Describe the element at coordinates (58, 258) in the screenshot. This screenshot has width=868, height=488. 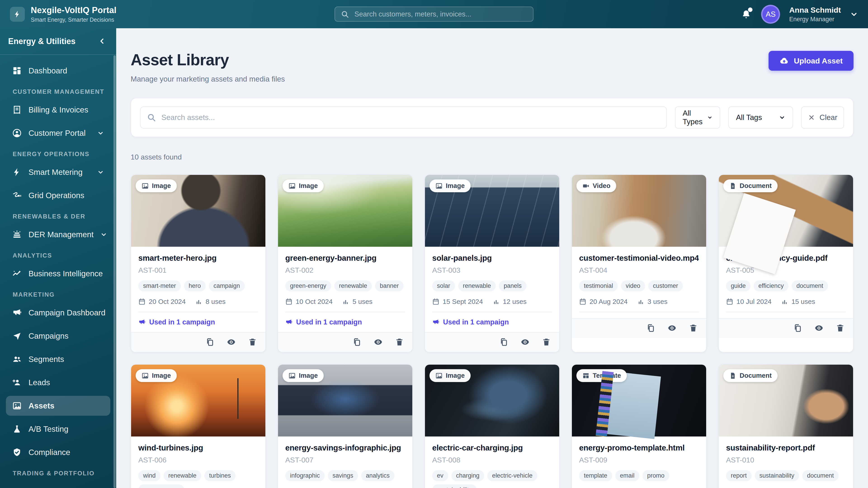
I see `sidebar: Energy & Utilities Dashboard CUSTOMER MA…` at that location.